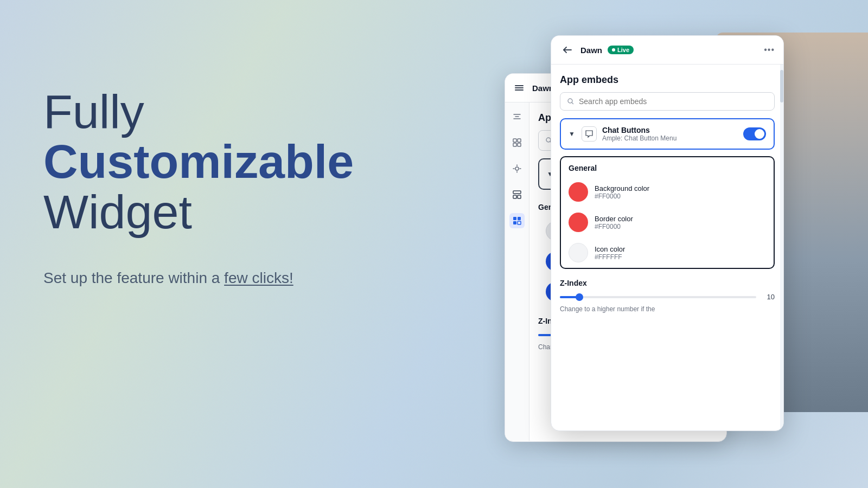  I want to click on front-color-hex-icon: #FFFFFF, so click(610, 257).